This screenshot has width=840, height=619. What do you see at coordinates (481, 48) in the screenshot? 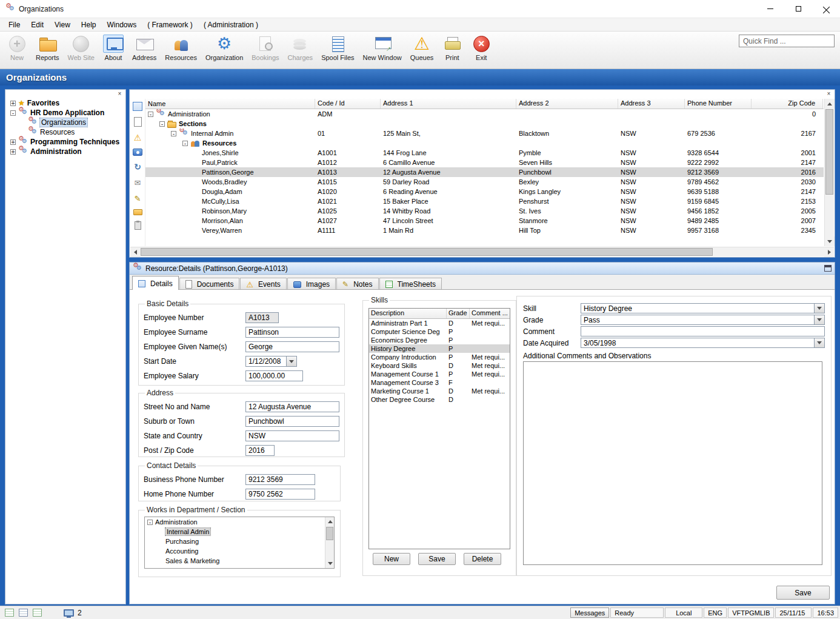
I see `toolbar-exit-button: Exit` at bounding box center [481, 48].